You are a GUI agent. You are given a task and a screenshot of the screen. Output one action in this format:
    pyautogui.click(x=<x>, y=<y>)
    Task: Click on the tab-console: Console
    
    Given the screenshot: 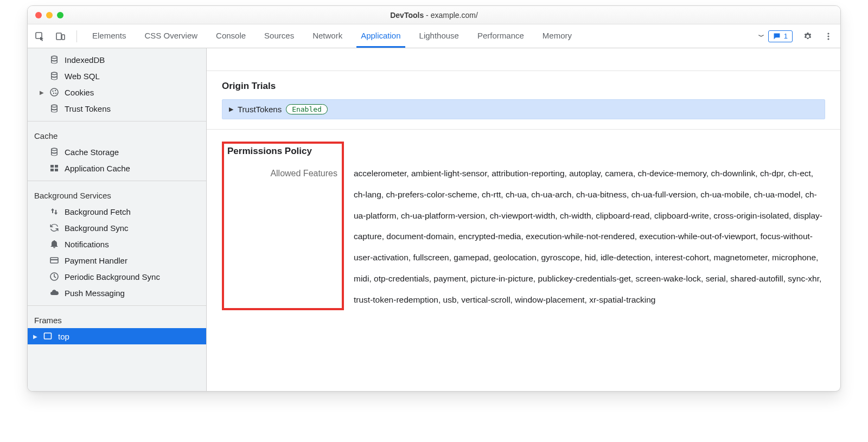 What is the action you would take?
    pyautogui.click(x=231, y=36)
    